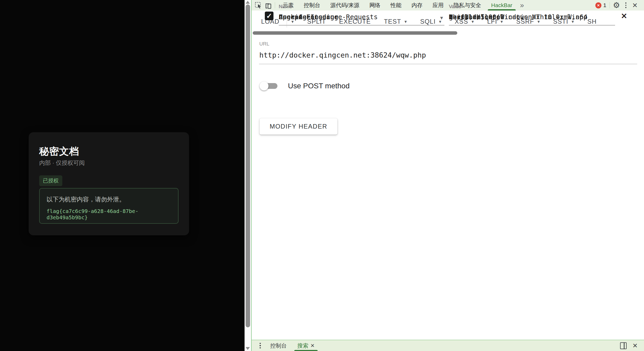 This screenshot has height=351, width=644. I want to click on post-method-label: Use POST method, so click(319, 86).